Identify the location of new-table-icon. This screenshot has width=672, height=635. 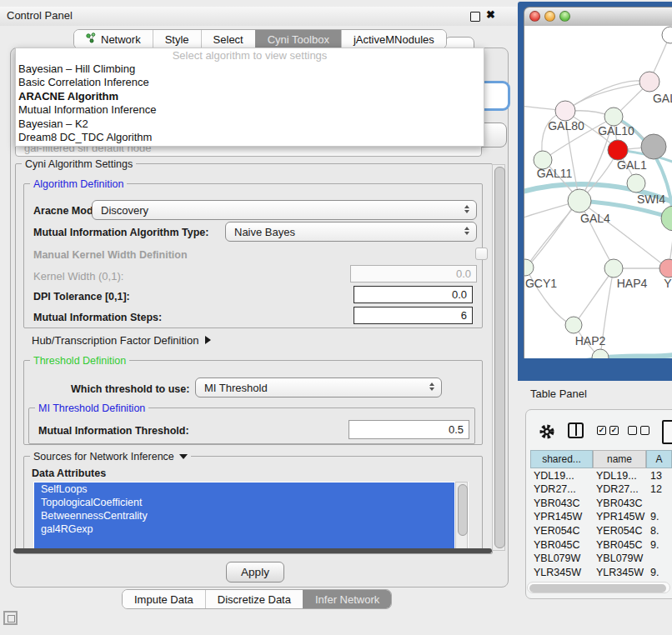
(667, 432).